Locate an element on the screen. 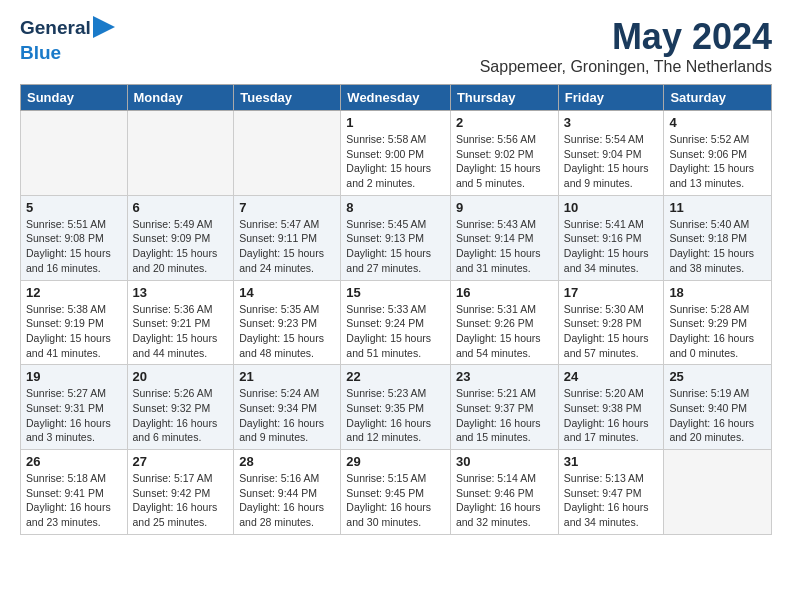 This screenshot has width=792, height=612. col-sunday: Sunday is located at coordinates (74, 98).